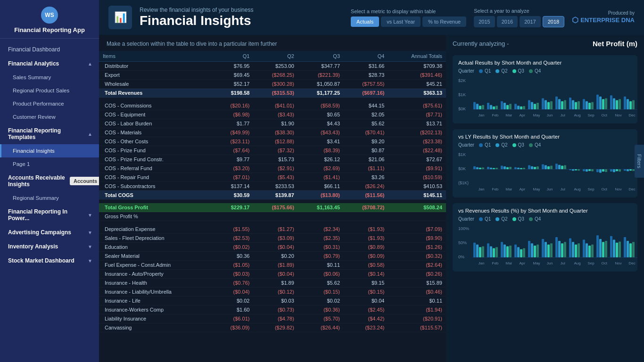 The image size is (644, 362). What do you see at coordinates (272, 66) in the screenshot?
I see `table-row: Distributor$76.95$253.00$347.77$31.66$70…` at bounding box center [272, 66].